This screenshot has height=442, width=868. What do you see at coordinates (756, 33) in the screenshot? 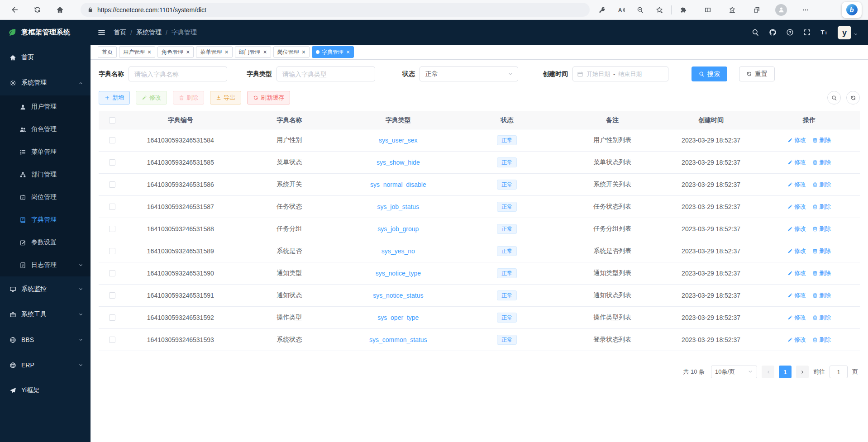
I see `header-search-button` at bounding box center [756, 33].